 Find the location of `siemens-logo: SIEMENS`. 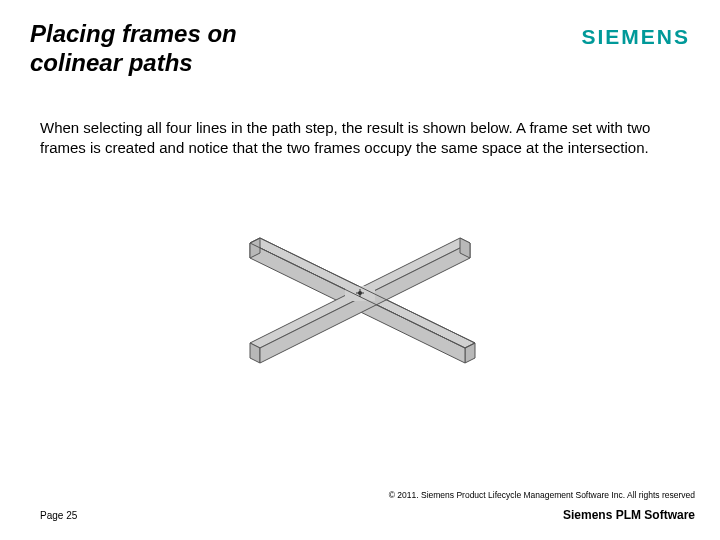

siemens-logo: SIEMENS is located at coordinates (636, 37).